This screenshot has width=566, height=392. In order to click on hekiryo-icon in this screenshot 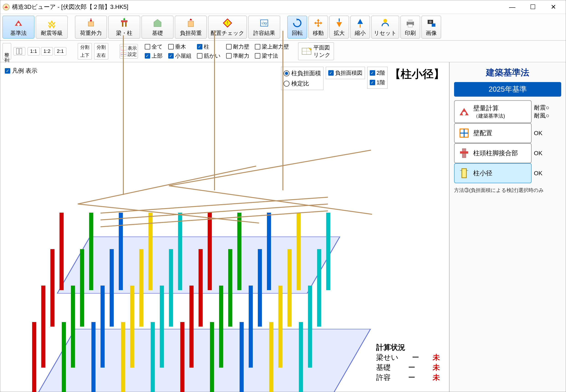, I will do `click(464, 112)`.